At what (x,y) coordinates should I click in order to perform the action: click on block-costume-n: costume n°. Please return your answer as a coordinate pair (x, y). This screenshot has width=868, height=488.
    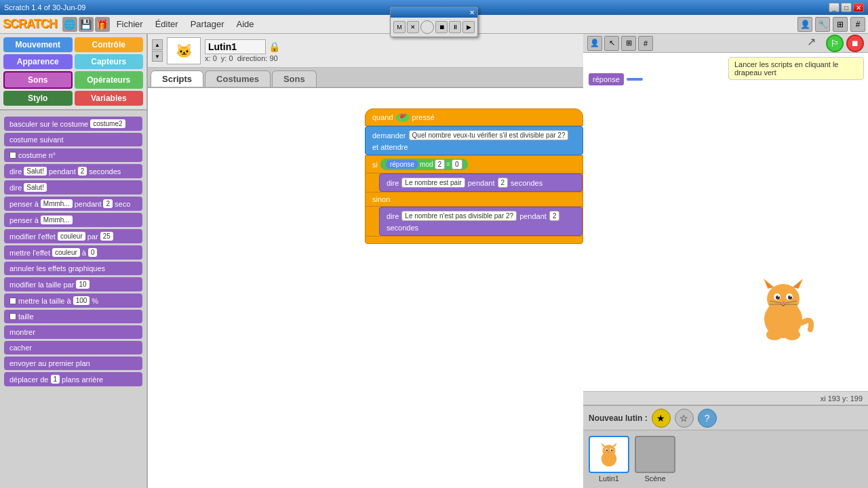
    Looking at the image, I should click on (73, 155).